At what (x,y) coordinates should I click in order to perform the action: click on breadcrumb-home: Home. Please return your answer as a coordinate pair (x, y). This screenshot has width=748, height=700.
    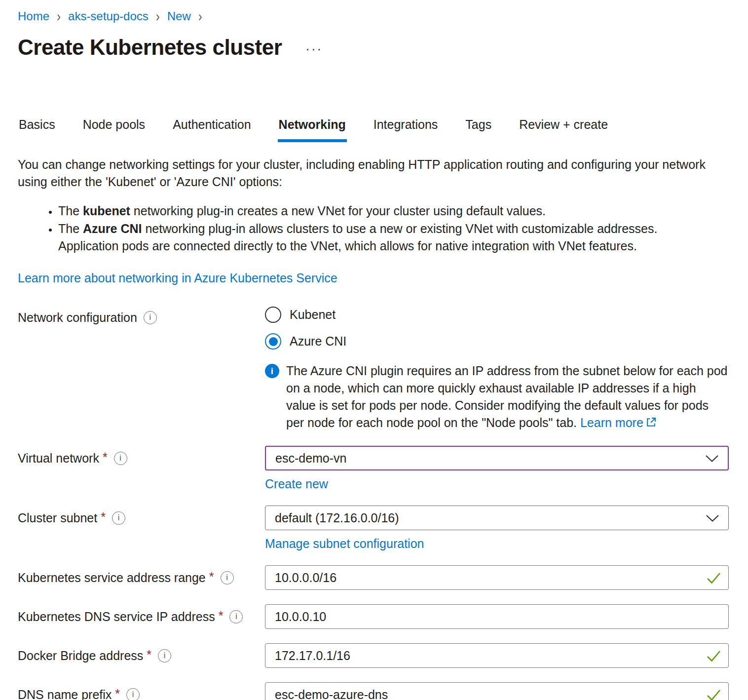
    Looking at the image, I should click on (34, 16).